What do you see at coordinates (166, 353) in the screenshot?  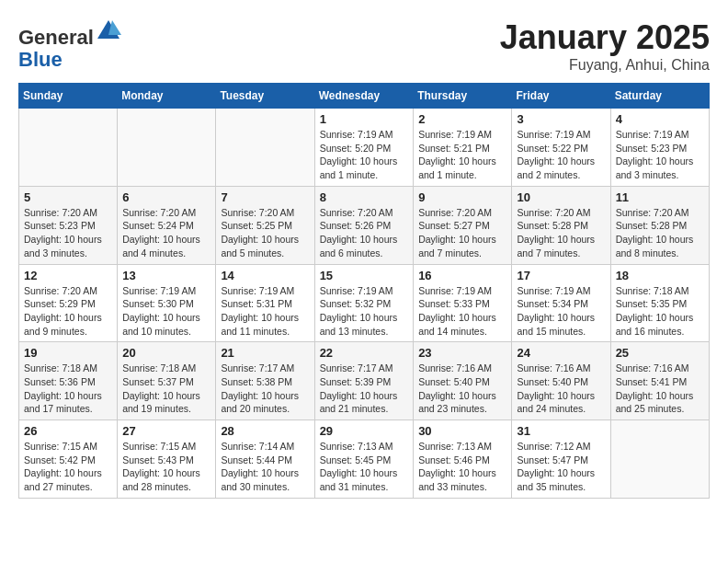 I see `day-number: 20` at bounding box center [166, 353].